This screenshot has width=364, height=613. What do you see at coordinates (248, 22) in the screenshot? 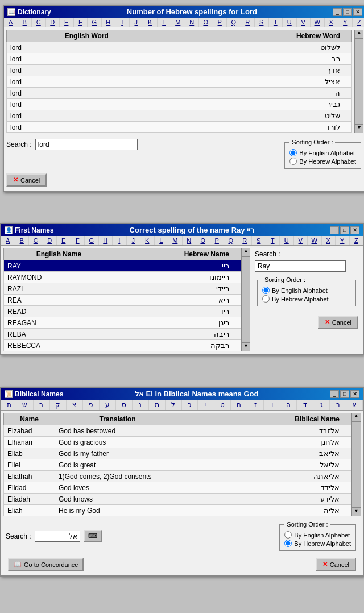
I see `alpha-r: R` at bounding box center [248, 22].